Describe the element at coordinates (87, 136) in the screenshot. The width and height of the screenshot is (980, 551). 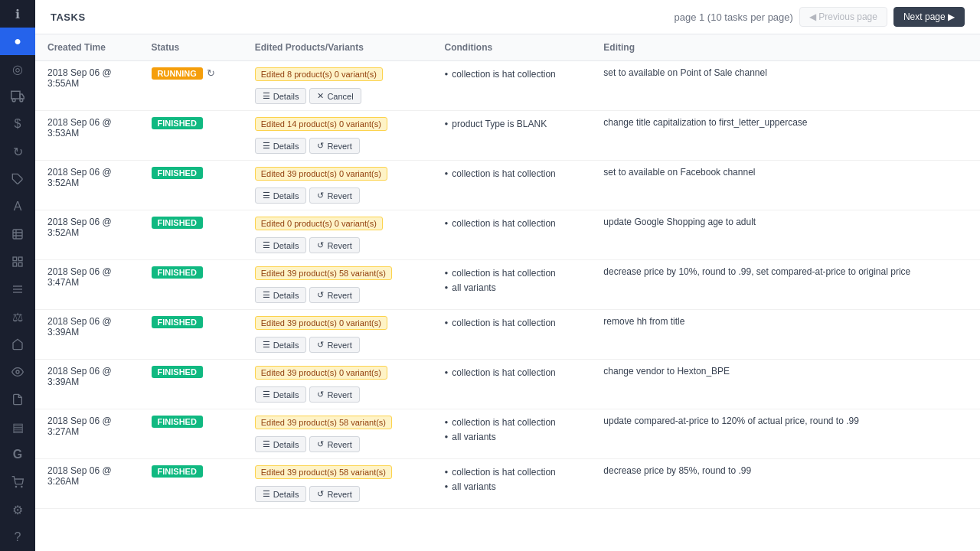
I see `cell-time: 2018 Sep 06 @ 3:53AM` at that location.